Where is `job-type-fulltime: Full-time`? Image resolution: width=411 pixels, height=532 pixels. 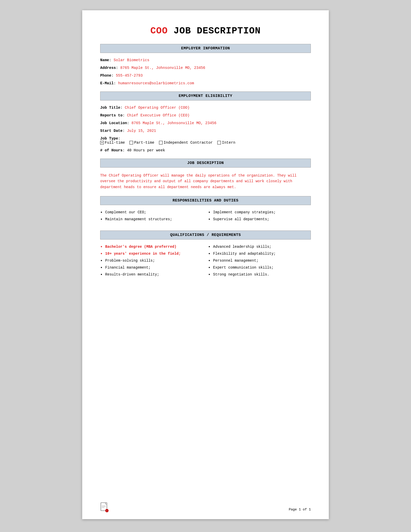 job-type-fulltime: Full-time is located at coordinates (113, 143).